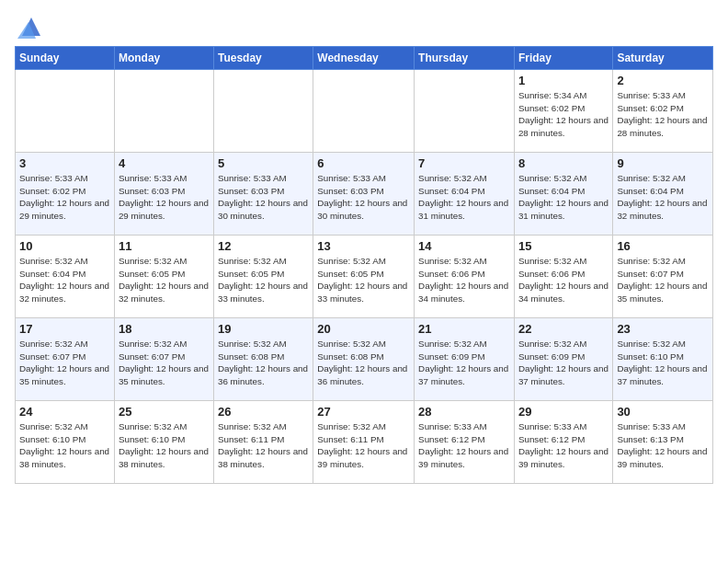 Image resolution: width=728 pixels, height=563 pixels. Describe the element at coordinates (664, 360) in the screenshot. I see `calendar-cell: 23Sunrise: 5:32 AMSunset: 6:10 PMDayligh…` at that location.